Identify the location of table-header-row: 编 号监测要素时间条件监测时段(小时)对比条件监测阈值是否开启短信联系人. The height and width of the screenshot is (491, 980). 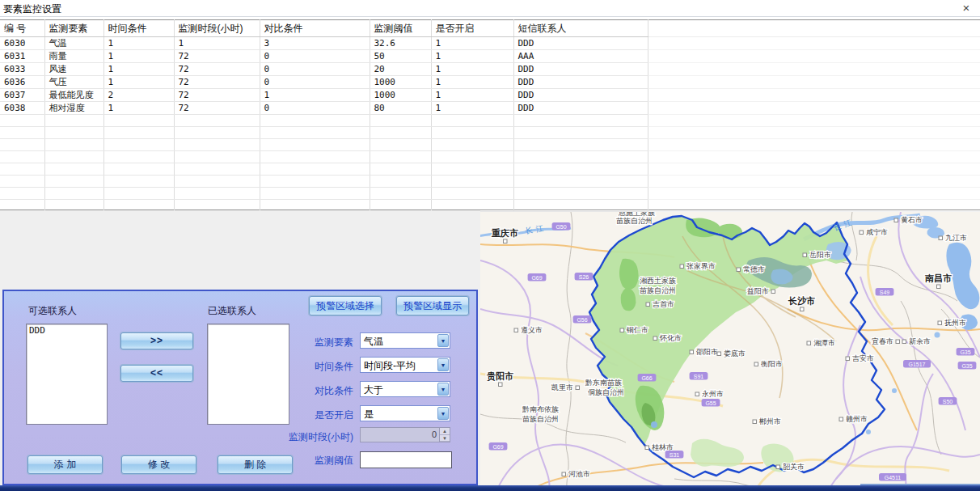
(490, 29).